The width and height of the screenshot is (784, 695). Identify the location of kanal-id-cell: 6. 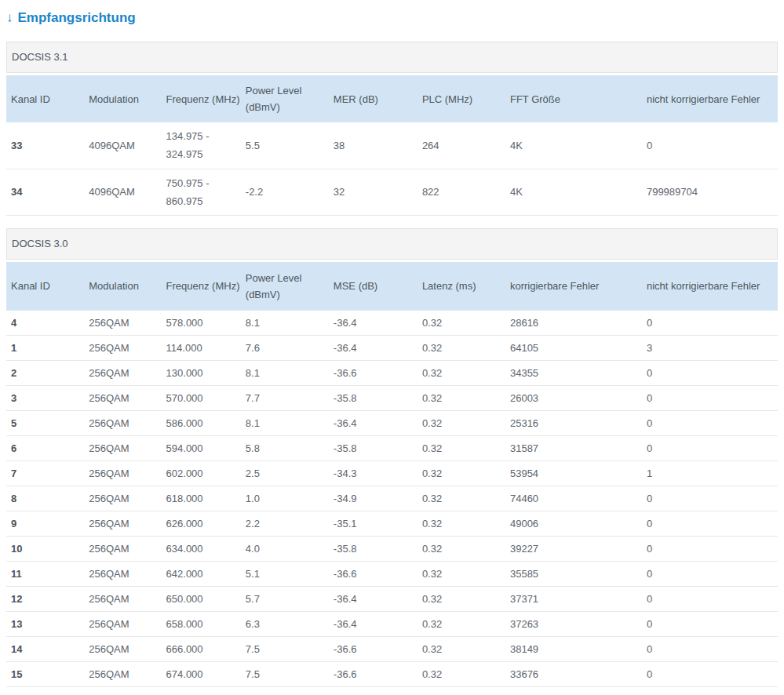
(46, 449).